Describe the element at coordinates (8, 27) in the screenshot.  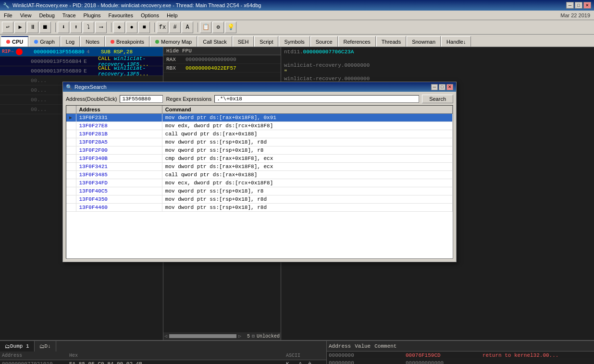
I see `tb-restart: ↩` at that location.